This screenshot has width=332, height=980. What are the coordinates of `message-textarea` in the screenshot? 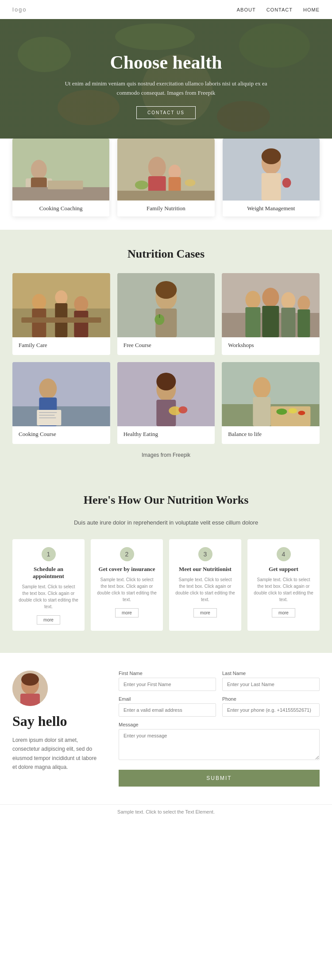 It's located at (219, 745).